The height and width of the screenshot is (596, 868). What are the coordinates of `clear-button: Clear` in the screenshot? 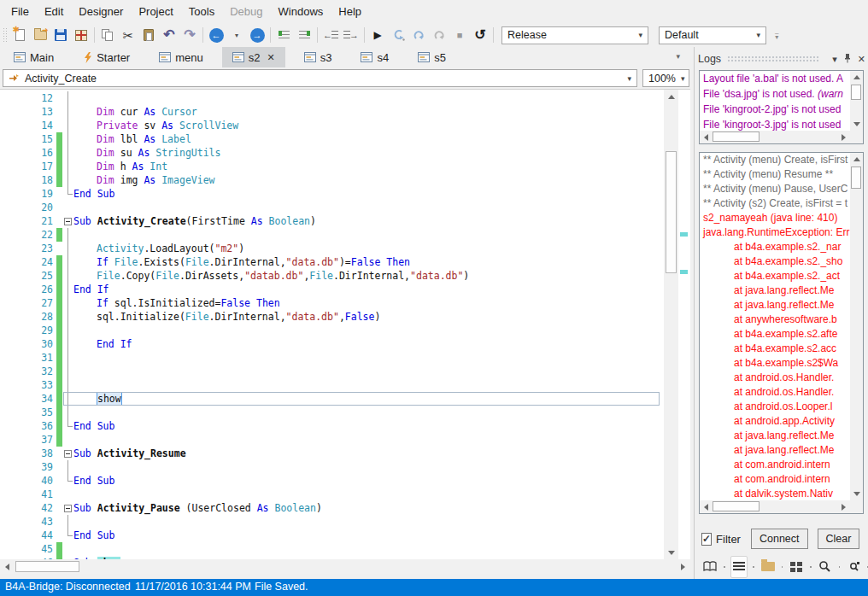 It's located at (839, 539).